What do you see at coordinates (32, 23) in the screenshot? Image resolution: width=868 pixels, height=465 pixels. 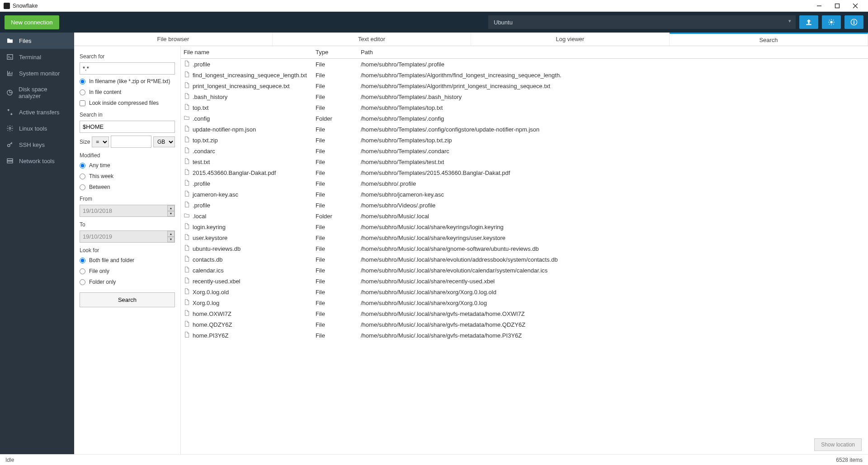 I see `new-connection-button: New connection` at bounding box center [32, 23].